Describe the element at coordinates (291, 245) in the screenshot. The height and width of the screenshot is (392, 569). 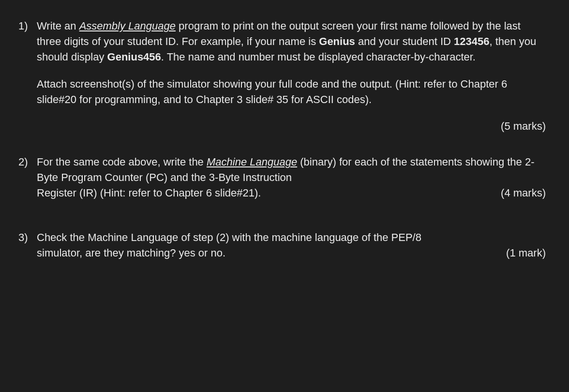
I see `question-3-paragraph: Check the Machine Language of step (2) w…` at that location.